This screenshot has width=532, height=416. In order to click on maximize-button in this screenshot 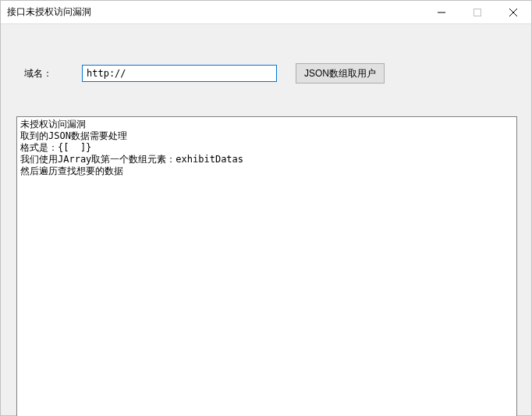, I will do `click(477, 12)`.